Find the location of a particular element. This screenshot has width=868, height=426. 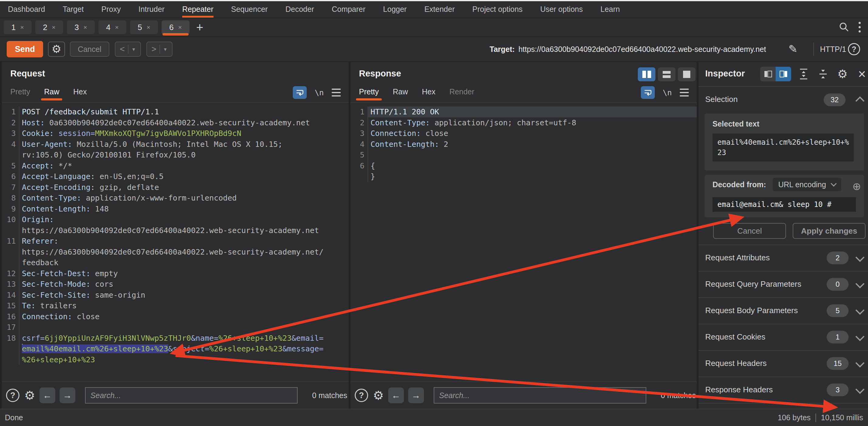

expand-all-icon is located at coordinates (804, 74).